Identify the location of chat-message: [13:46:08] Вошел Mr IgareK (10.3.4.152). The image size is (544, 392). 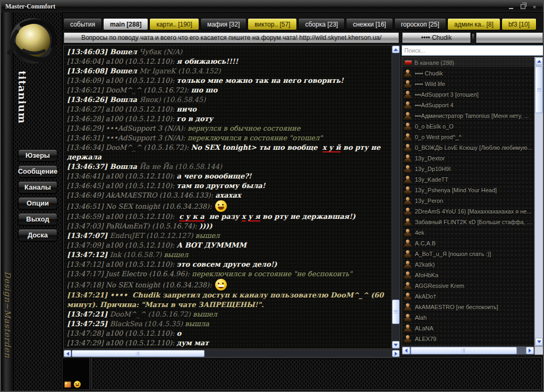
(227, 71).